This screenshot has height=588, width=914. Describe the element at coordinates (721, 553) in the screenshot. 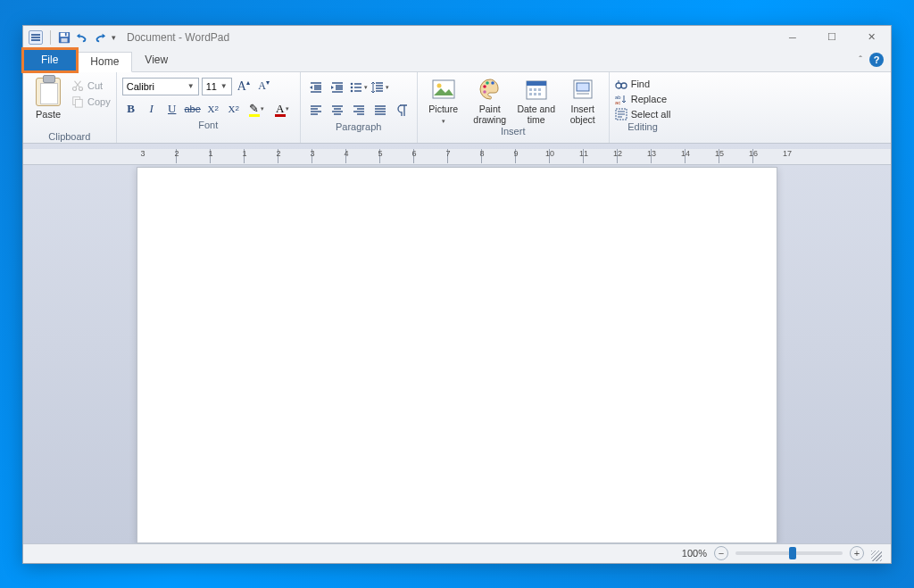

I see `zoom-out-button: −` at that location.